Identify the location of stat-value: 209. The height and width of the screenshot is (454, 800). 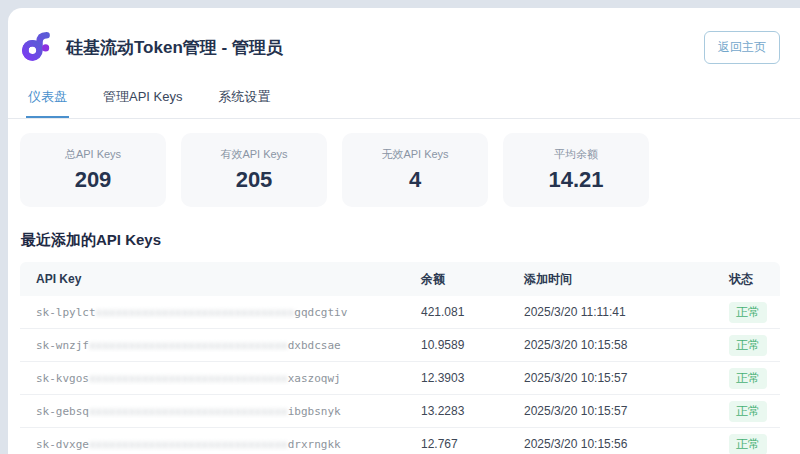
(94, 180).